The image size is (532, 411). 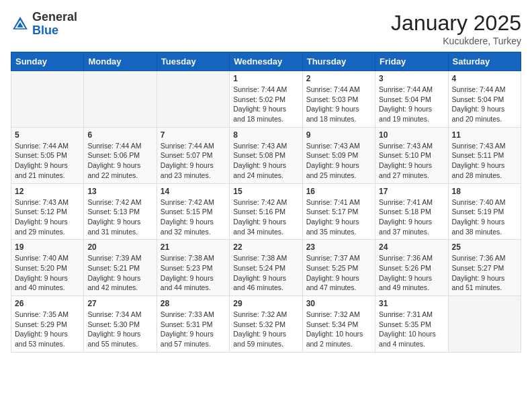 What do you see at coordinates (47, 273) in the screenshot?
I see `day-content: Sunrise: 7:40 AM Sunset: 5:20 PM Dayligh…` at bounding box center [47, 273].